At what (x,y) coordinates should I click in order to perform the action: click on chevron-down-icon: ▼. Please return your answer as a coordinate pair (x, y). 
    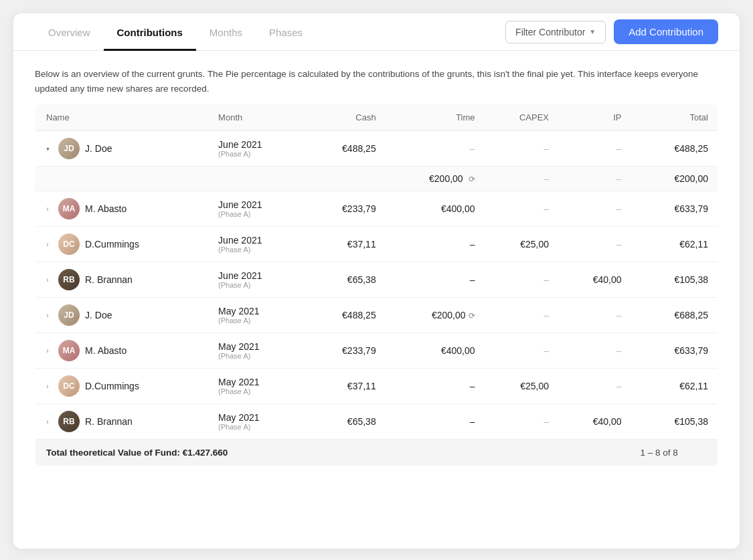
    Looking at the image, I should click on (592, 32).